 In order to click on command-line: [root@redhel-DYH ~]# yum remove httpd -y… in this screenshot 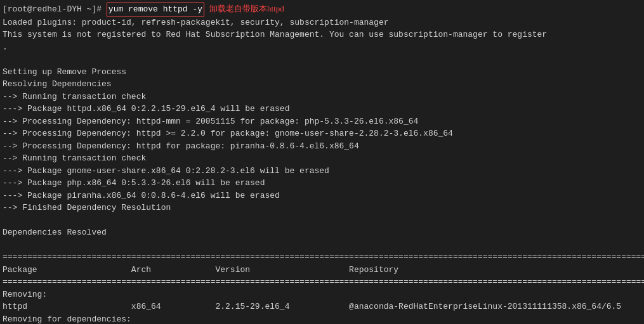, I will do `click(322, 10)`.